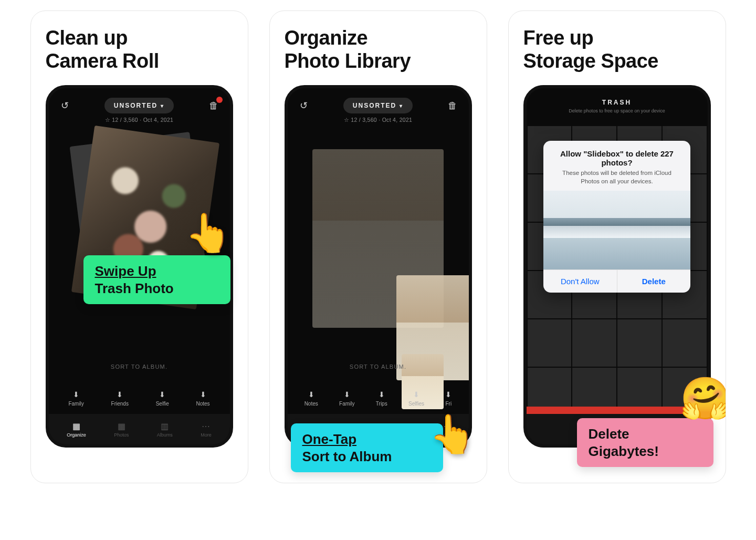  Describe the element at coordinates (157, 279) in the screenshot. I see `callout-swipe-up: Swipe Up Trash Photo` at that location.